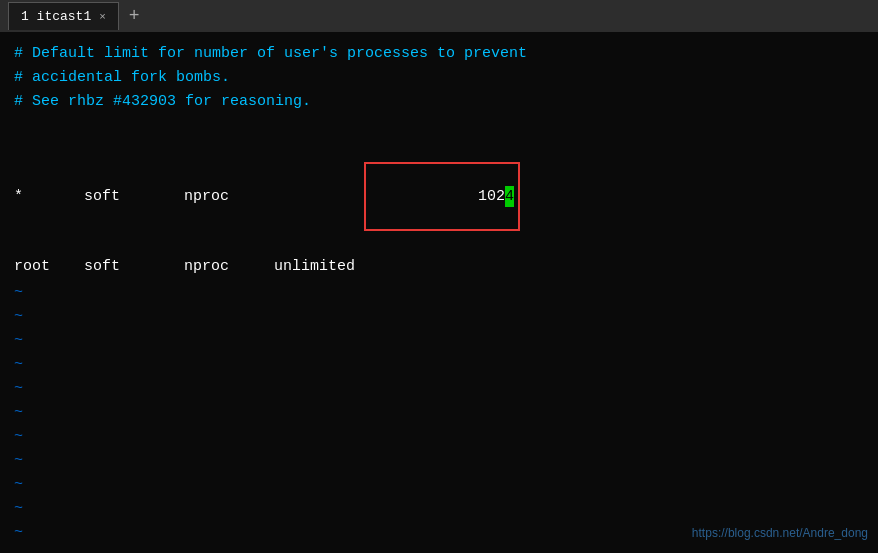 This screenshot has height=553, width=878. What do you see at coordinates (510, 196) in the screenshot?
I see `cursor: 4` at bounding box center [510, 196].